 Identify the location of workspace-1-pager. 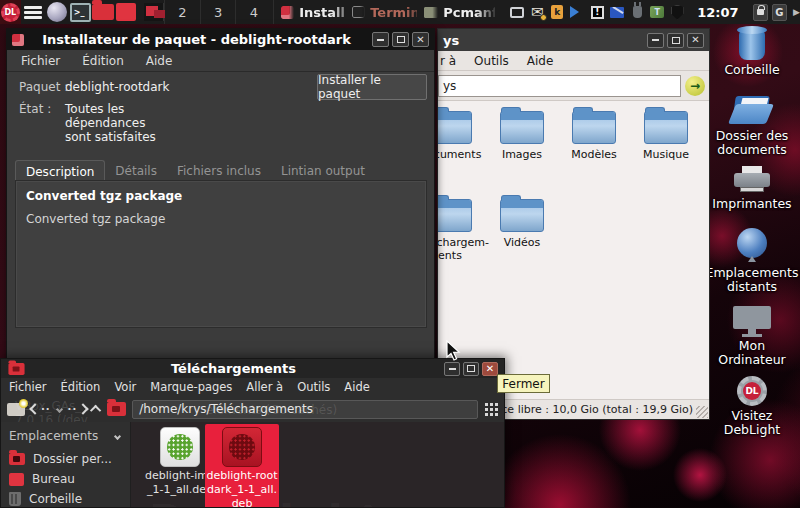
(154, 12).